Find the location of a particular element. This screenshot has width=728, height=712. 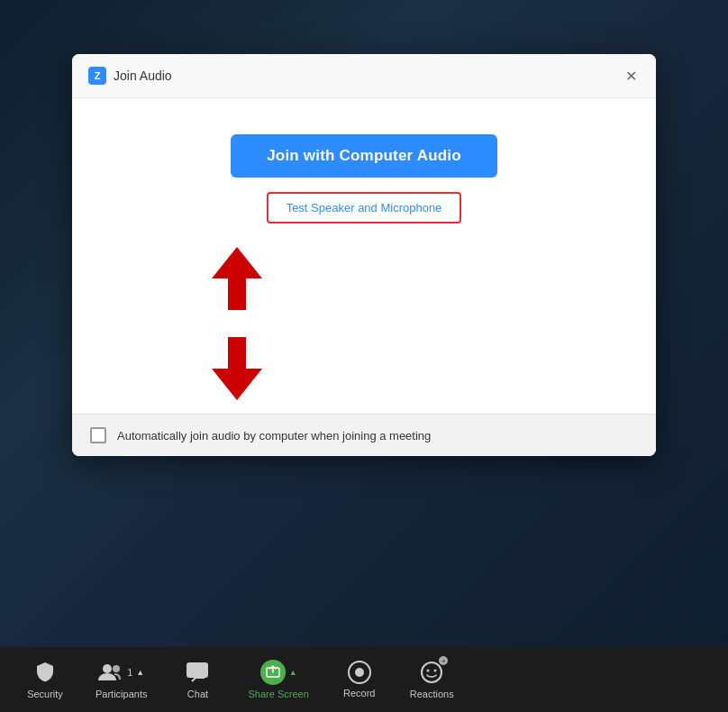

chat-icon is located at coordinates (197, 672).